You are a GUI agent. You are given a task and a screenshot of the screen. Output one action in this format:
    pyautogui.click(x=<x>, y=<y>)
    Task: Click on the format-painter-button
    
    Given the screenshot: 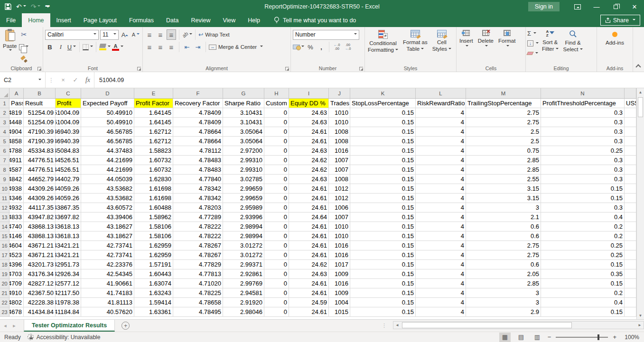 What is the action you would take?
    pyautogui.click(x=24, y=59)
    